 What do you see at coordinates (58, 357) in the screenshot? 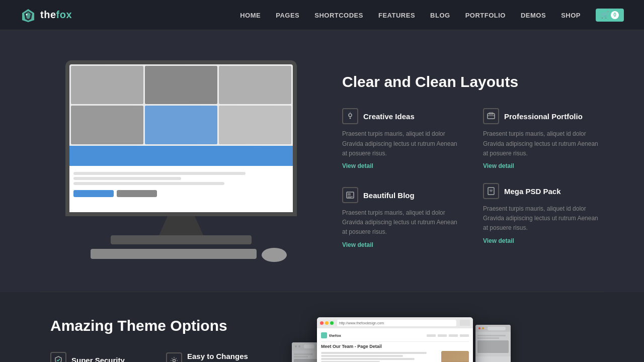
I see `security-icon` at bounding box center [58, 357].